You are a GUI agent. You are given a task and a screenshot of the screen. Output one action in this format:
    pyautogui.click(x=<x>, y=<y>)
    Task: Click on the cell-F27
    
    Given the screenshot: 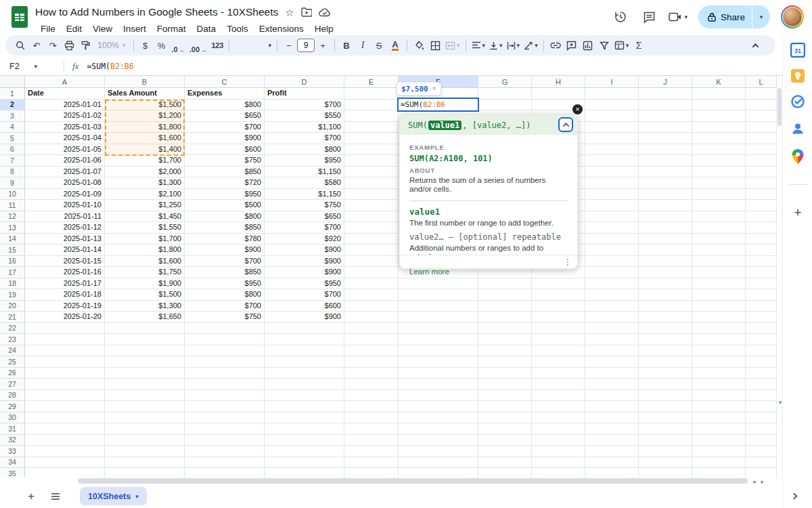 What is the action you would take?
    pyautogui.click(x=438, y=385)
    